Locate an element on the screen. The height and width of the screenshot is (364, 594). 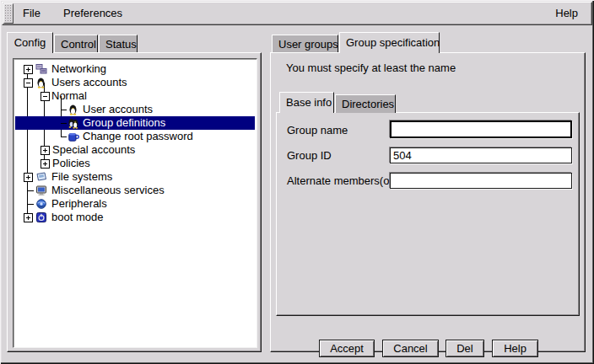
tree-item-label: User accounts is located at coordinates (118, 110).